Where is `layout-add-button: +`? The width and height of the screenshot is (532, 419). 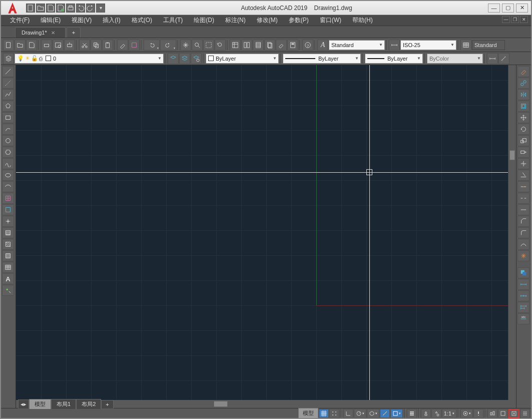 layout-add-button: + is located at coordinates (107, 404).